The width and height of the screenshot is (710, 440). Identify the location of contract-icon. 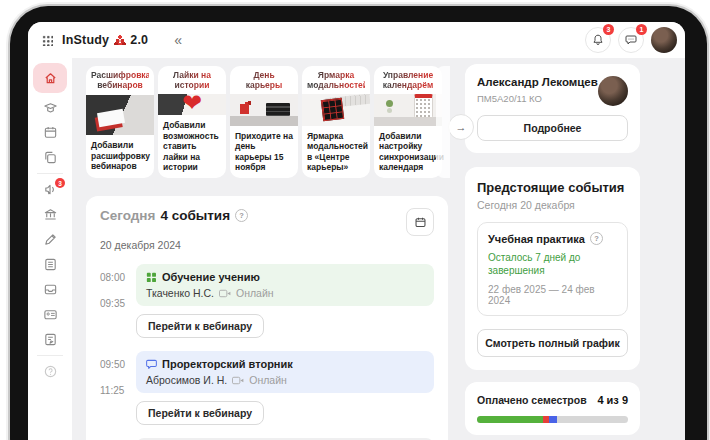
(50, 340).